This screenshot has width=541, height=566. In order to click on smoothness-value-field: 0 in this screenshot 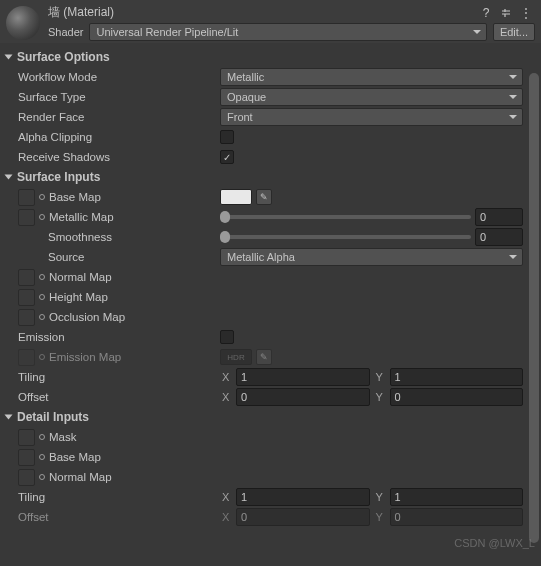, I will do `click(499, 237)`.